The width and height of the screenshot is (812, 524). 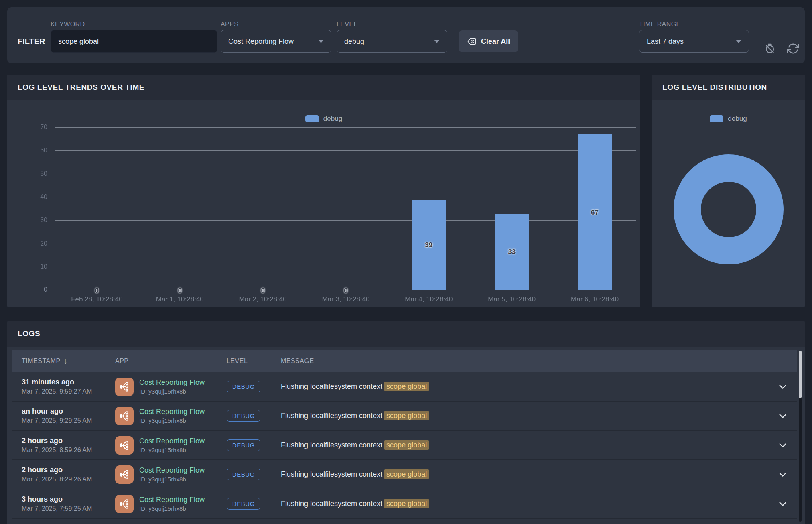 What do you see at coordinates (46, 290) in the screenshot?
I see `y-tick-label: 0` at bounding box center [46, 290].